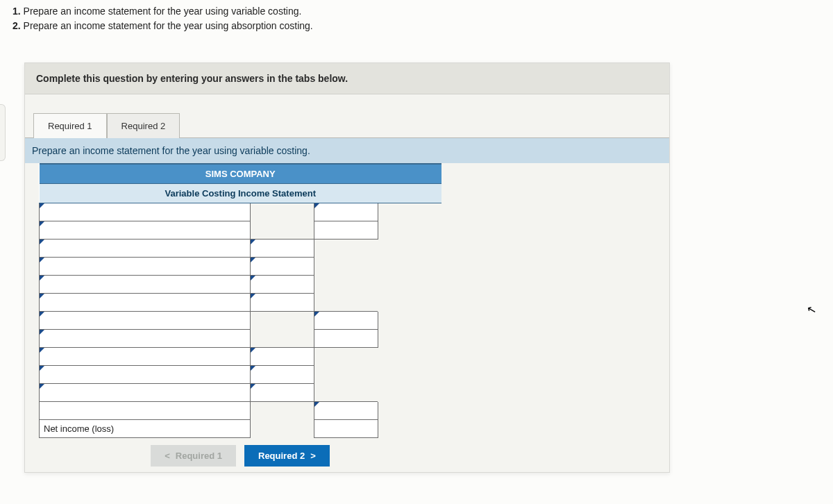  What do you see at coordinates (347, 116) in the screenshot?
I see `tabs-row: Required 1 Required 2` at bounding box center [347, 116].